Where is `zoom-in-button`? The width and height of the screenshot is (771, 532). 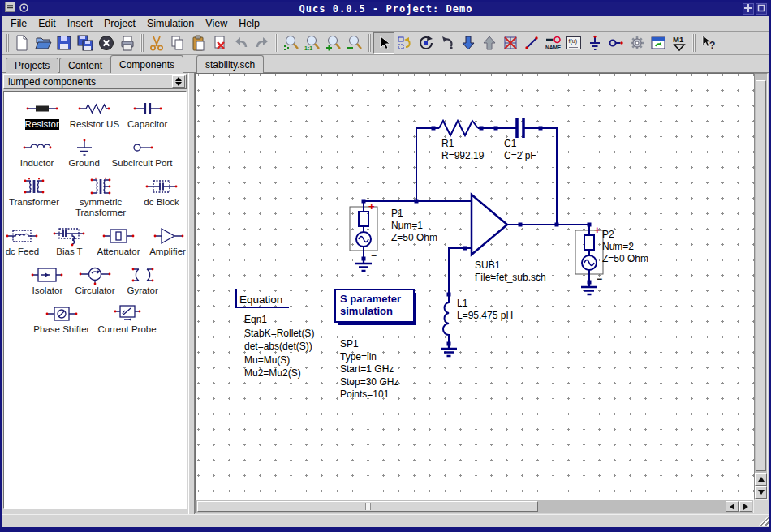 zoom-in-button is located at coordinates (334, 43).